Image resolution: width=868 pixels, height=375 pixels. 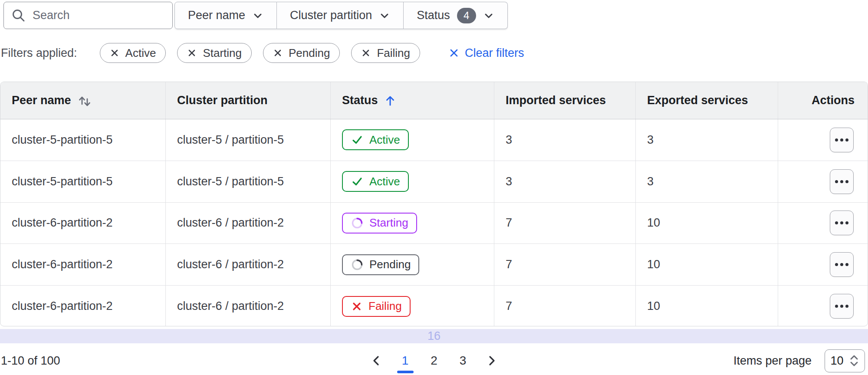 What do you see at coordinates (390, 265) in the screenshot?
I see `status-label: Pending` at bounding box center [390, 265].